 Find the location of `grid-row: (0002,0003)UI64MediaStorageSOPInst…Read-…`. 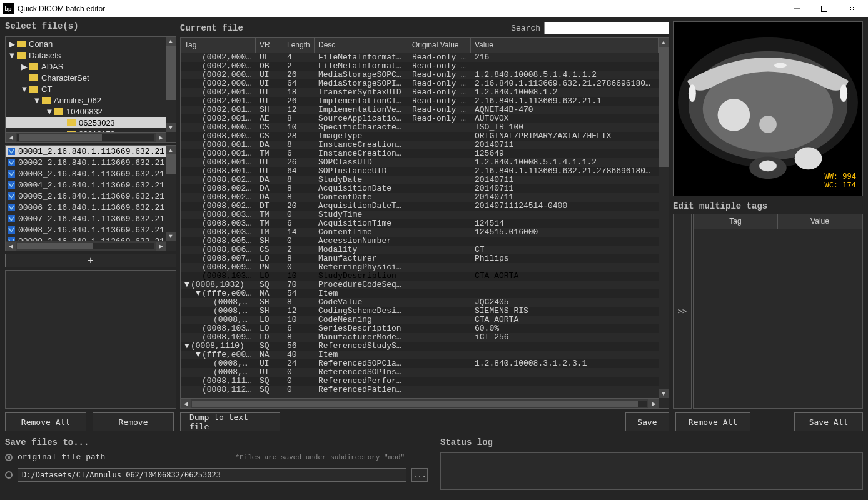

grid-row: (0002,0003)UI64MediaStorageSOPInst…Read-… is located at coordinates (420, 84).